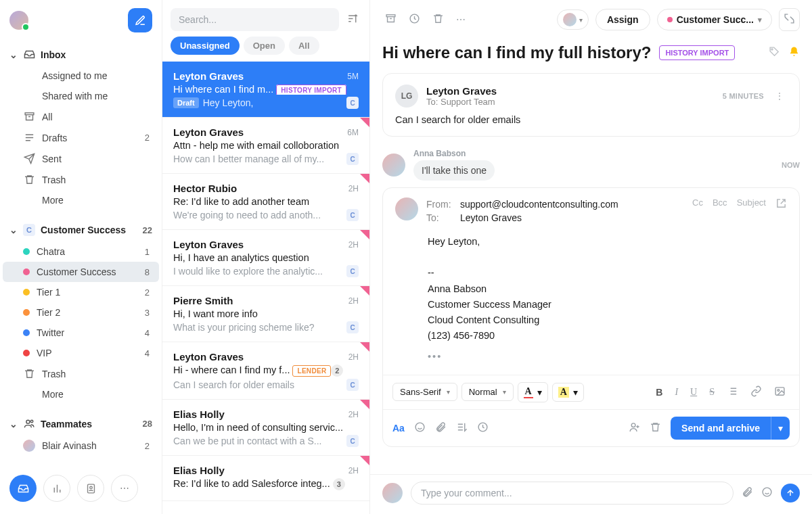 The image size is (812, 514). I want to click on filter-tab: All, so click(304, 46).